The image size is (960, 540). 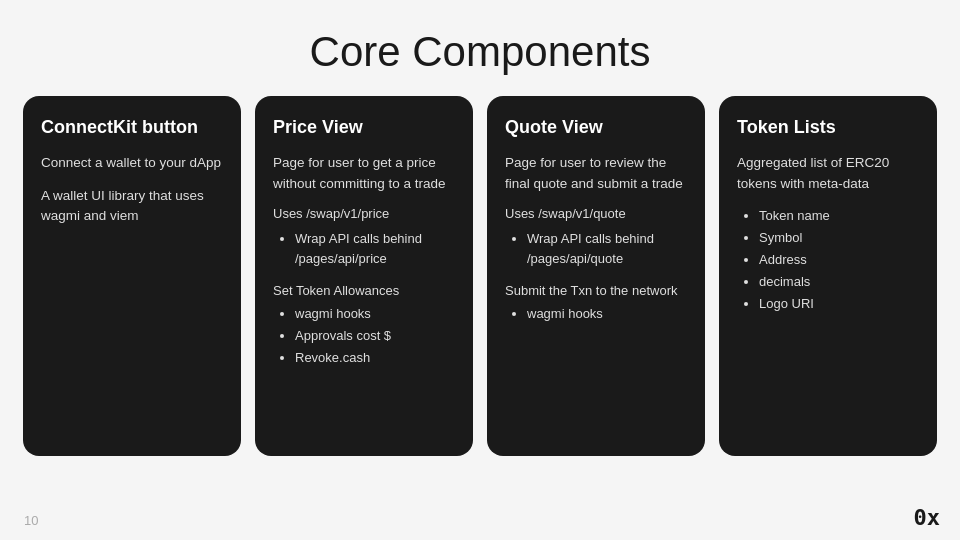 What do you see at coordinates (364, 214) in the screenshot?
I see `card-price-view-uses: Uses /swap/v1/price` at bounding box center [364, 214].